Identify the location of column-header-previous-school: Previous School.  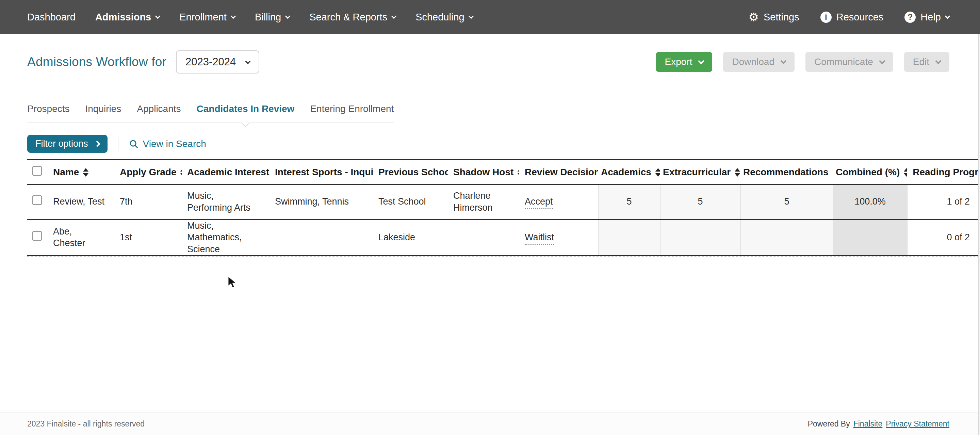
(410, 172).